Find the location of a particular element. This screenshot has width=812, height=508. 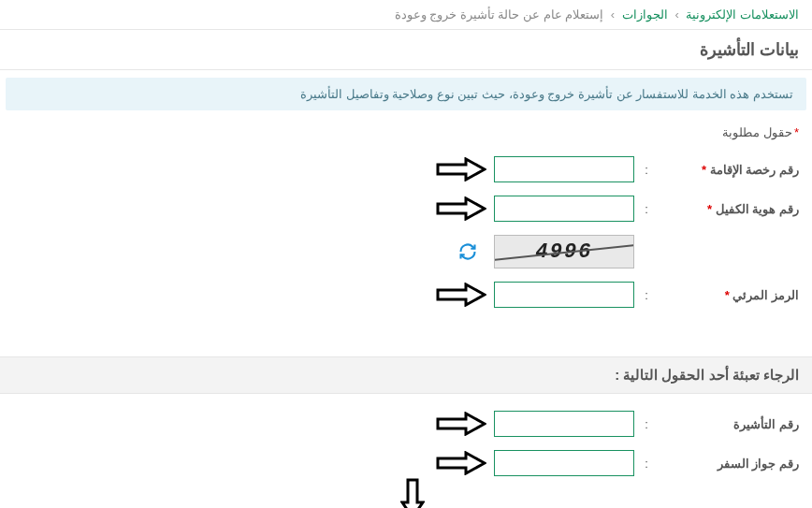

label-iqama: رقم رخصة الإقامة * is located at coordinates (729, 170).